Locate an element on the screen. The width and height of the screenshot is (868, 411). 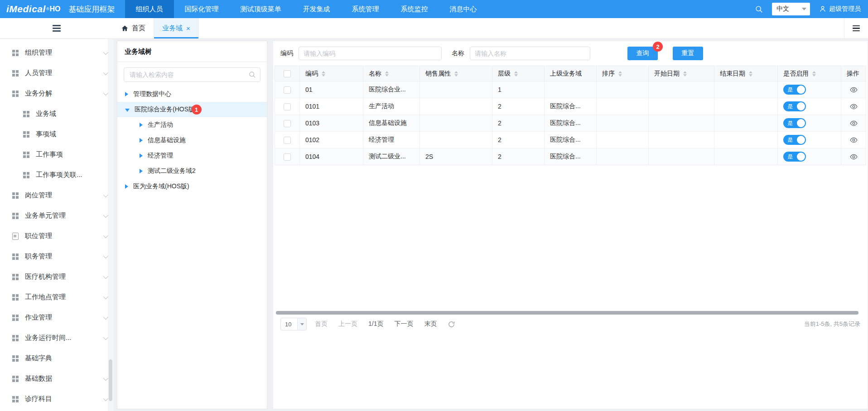
sidebar-item: 业务域 is located at coordinates (57, 114).